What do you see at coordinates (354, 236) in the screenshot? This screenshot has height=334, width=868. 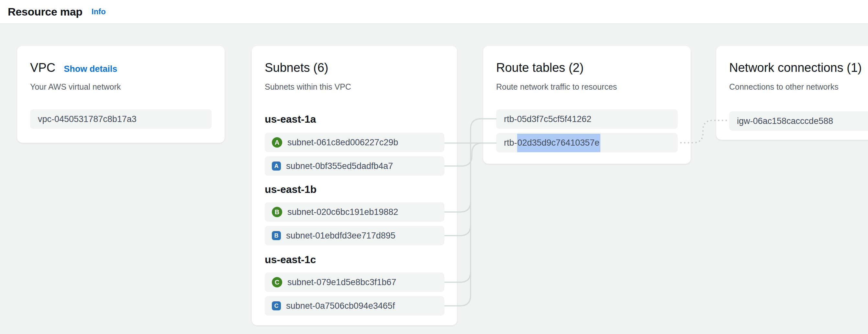 I see `subnet-row-b-blue: B subnet-01ebdfd3ee717d895` at bounding box center [354, 236].